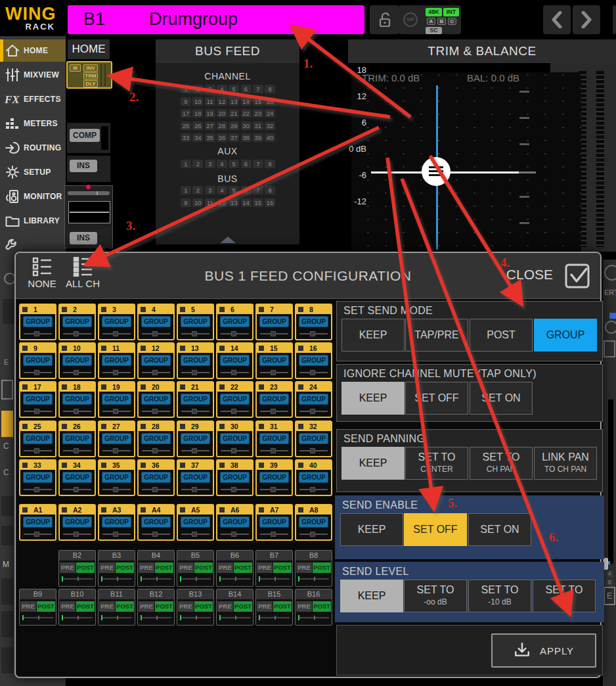  Describe the element at coordinates (431, 21) in the screenshot. I see `scene-a-button: A` at that location.